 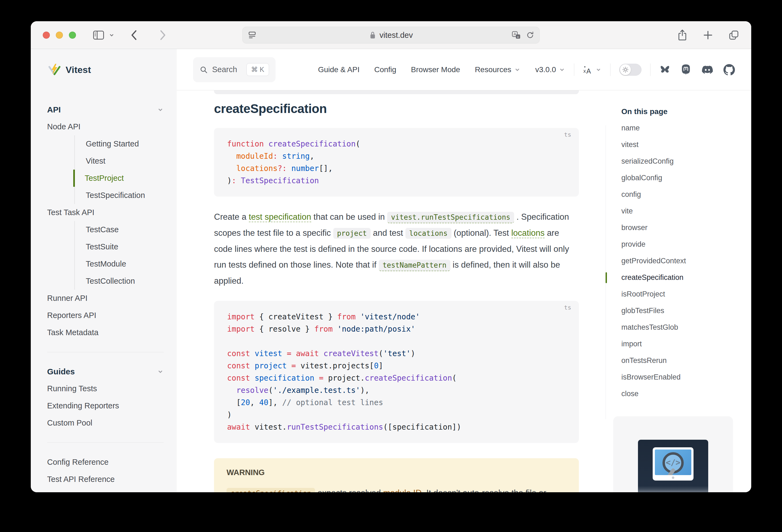 What do you see at coordinates (105, 213) in the screenshot?
I see `sidebar-item-test-task-api: Test Task API` at bounding box center [105, 213].